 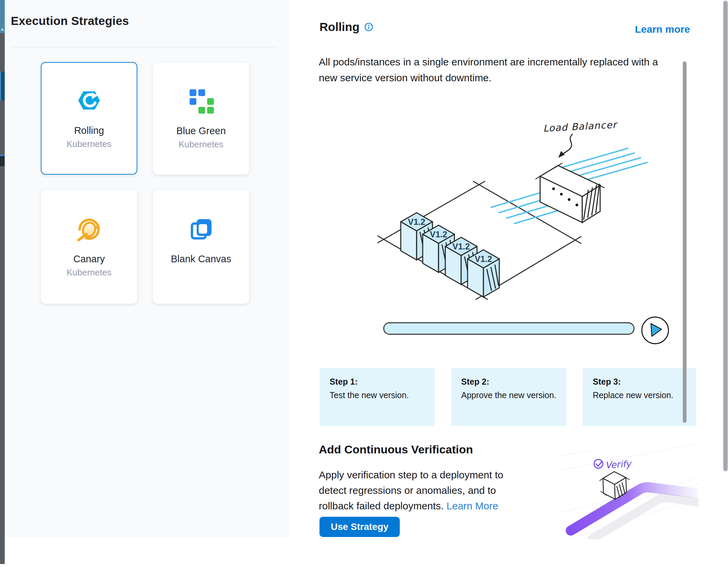 I want to click on step-card-2: Step 2: Approve the new version., so click(x=509, y=397).